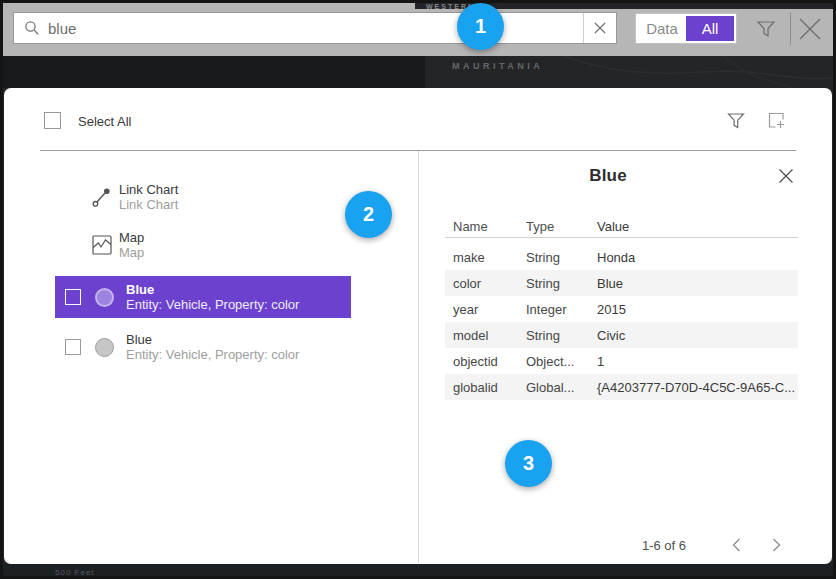 This screenshot has width=836, height=579. I want to click on result-item-link-chart: Link Chart Link Chart, so click(203, 197).